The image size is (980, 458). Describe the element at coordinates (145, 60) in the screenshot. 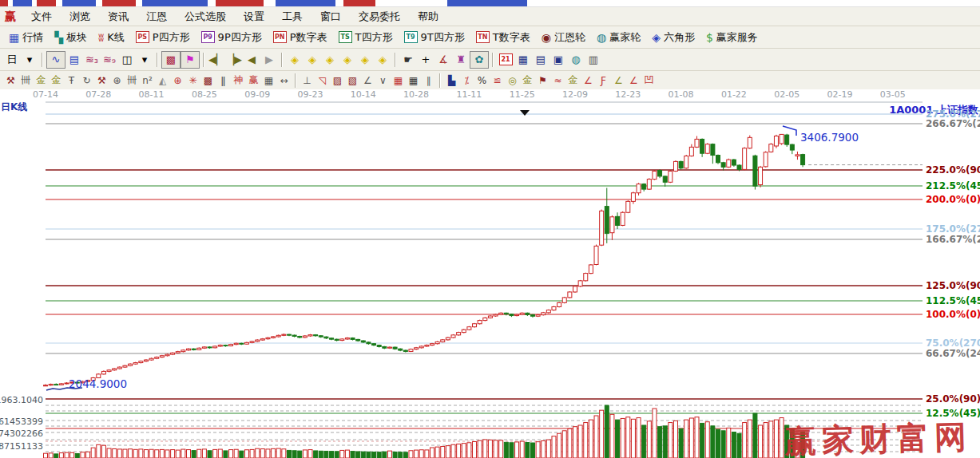

I see `candle-dropdown-arrow-icon: ▾` at that location.